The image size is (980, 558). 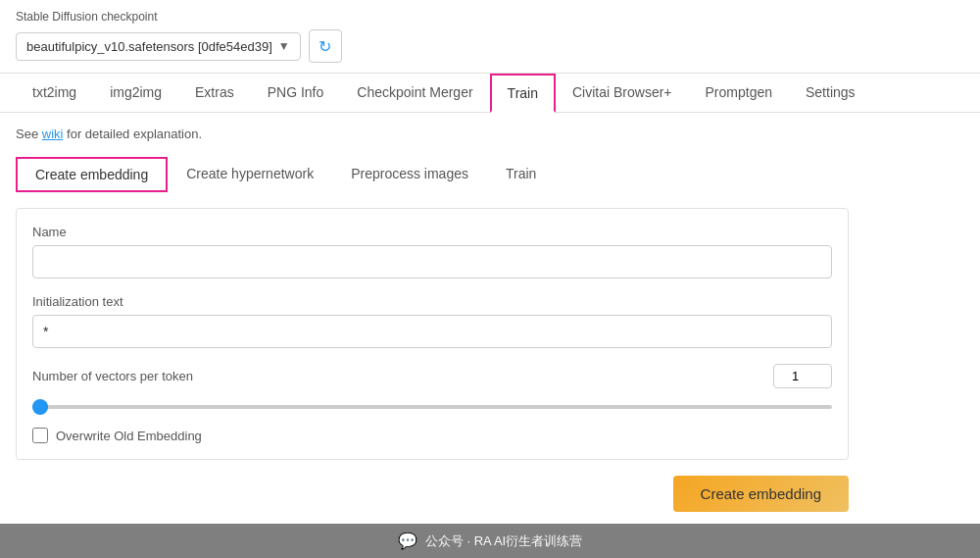 I want to click on watermark: 💬 公众号 · RA AI衍生者训练营, so click(x=490, y=525).